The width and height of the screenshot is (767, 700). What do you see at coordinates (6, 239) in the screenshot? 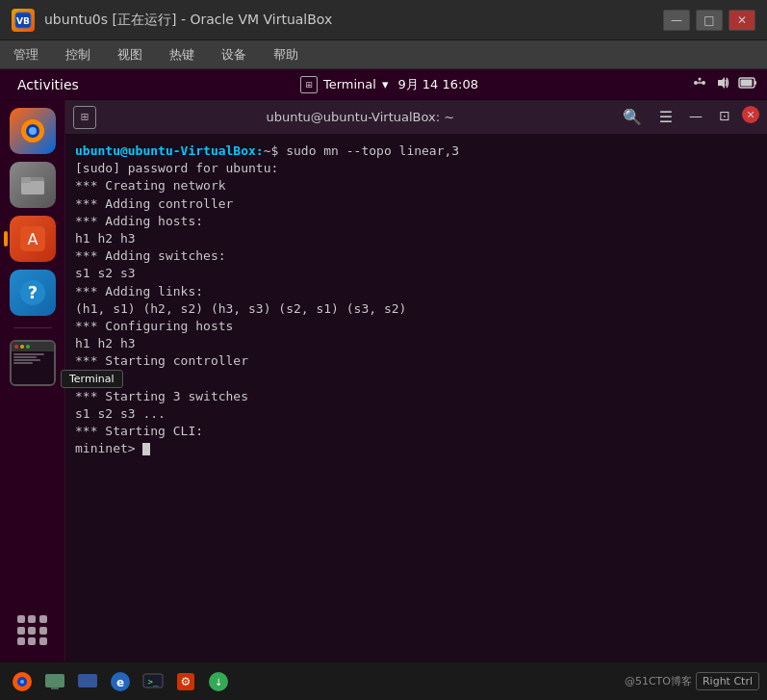
I see `dock-active-indicator` at bounding box center [6, 239].